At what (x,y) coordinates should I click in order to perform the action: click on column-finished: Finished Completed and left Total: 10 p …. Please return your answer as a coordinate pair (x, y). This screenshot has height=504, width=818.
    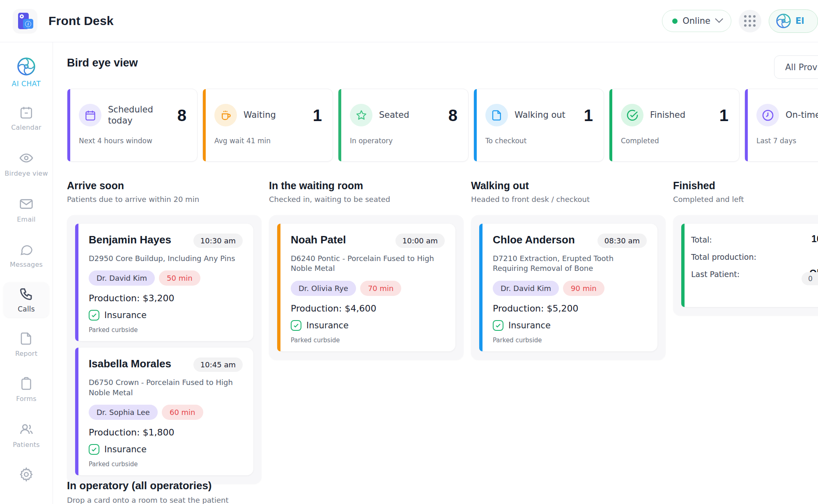
    Looking at the image, I should click on (746, 332).